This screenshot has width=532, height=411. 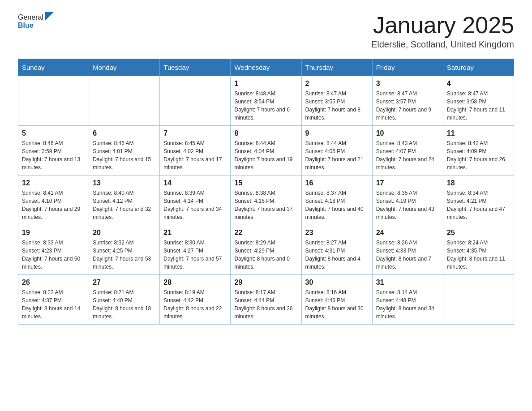 I want to click on calendar-cell: 25Sunrise: 8:24 AMSunset: 4:35 PMDayligh…, so click(x=478, y=250).